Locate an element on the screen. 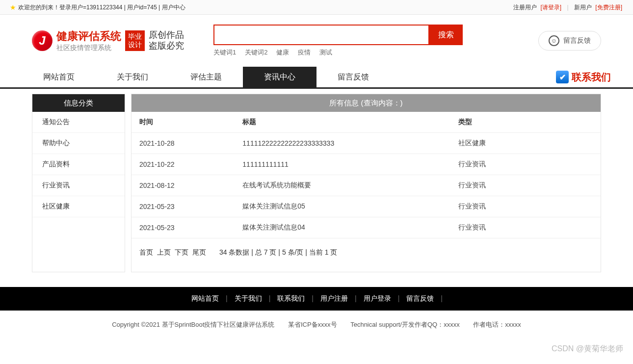  sidebar-item: 行业资讯 is located at coordinates (79, 185).